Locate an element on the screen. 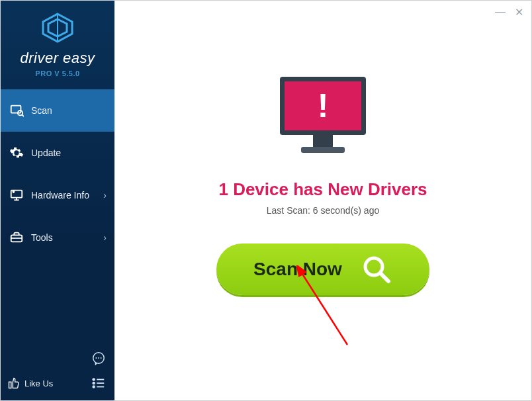 The width and height of the screenshot is (532, 401). feedback-icon is located at coordinates (99, 358).